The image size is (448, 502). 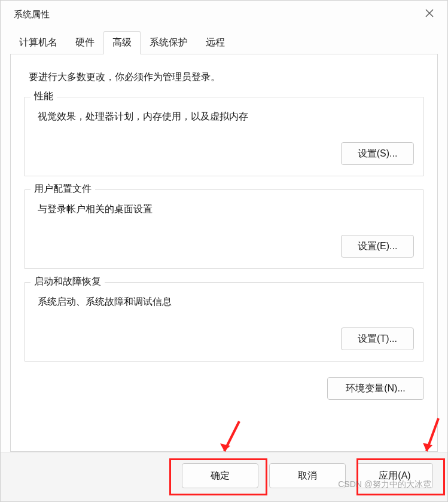 What do you see at coordinates (226, 209) in the screenshot?
I see `user-profiles-desc: 与登录帐户相关的桌面设置` at bounding box center [226, 209].